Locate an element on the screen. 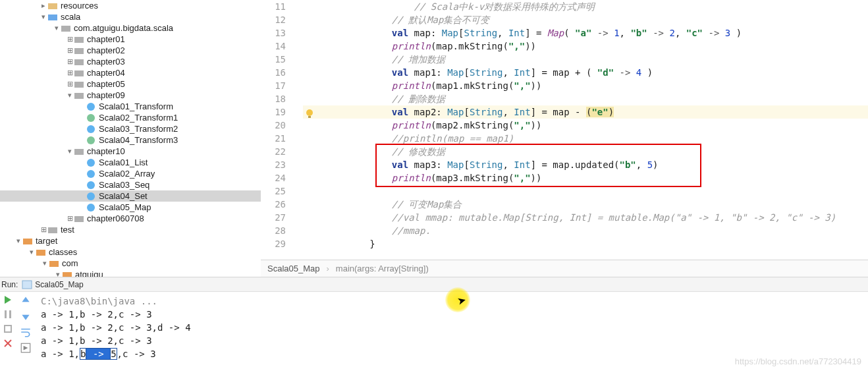 Image resolution: width=868 pixels, height=369 pixels. tree-item-atguigu: ▾ atguigu is located at coordinates (130, 273).